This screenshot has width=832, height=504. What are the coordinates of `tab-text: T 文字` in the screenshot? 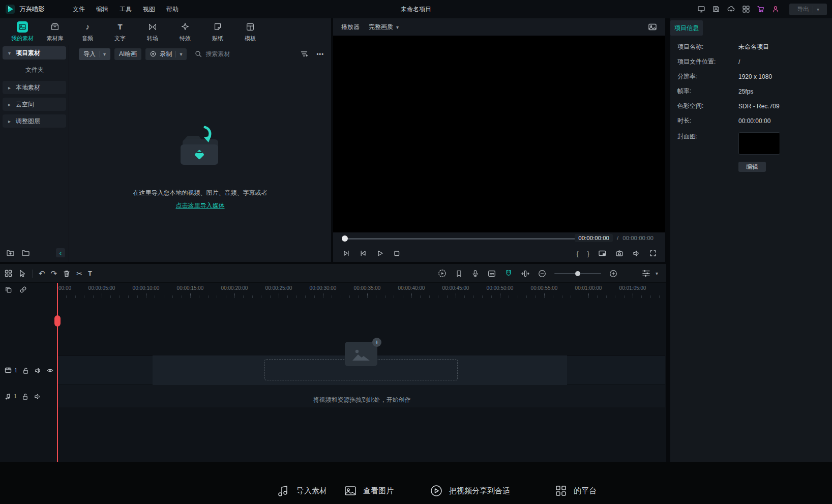 It's located at (120, 32).